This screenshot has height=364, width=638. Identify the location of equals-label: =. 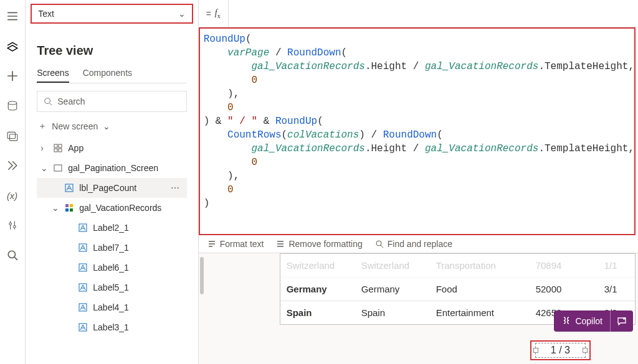
(209, 14).